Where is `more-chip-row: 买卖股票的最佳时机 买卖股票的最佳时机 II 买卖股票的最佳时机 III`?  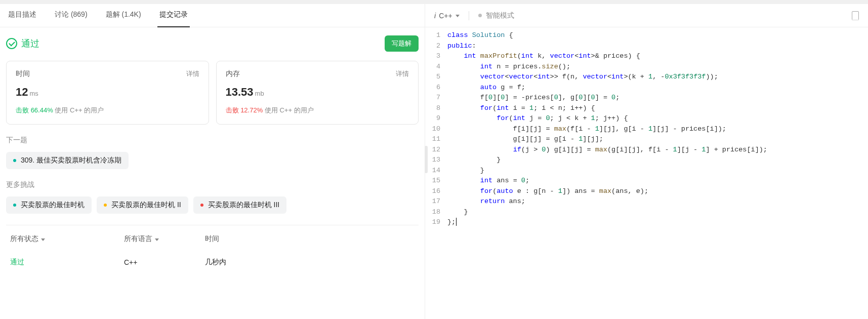 more-chip-row: 买卖股票的最佳时机 买卖股票的最佳时机 II 买卖股票的最佳时机 III is located at coordinates (213, 205).